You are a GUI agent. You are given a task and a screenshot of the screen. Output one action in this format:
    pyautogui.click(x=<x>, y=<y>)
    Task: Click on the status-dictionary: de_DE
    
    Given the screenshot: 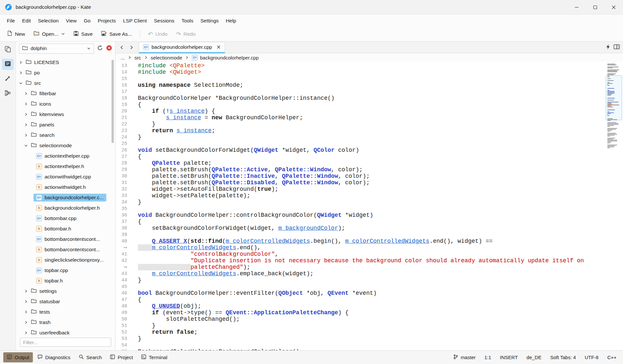 What is the action you would take?
    pyautogui.click(x=534, y=358)
    